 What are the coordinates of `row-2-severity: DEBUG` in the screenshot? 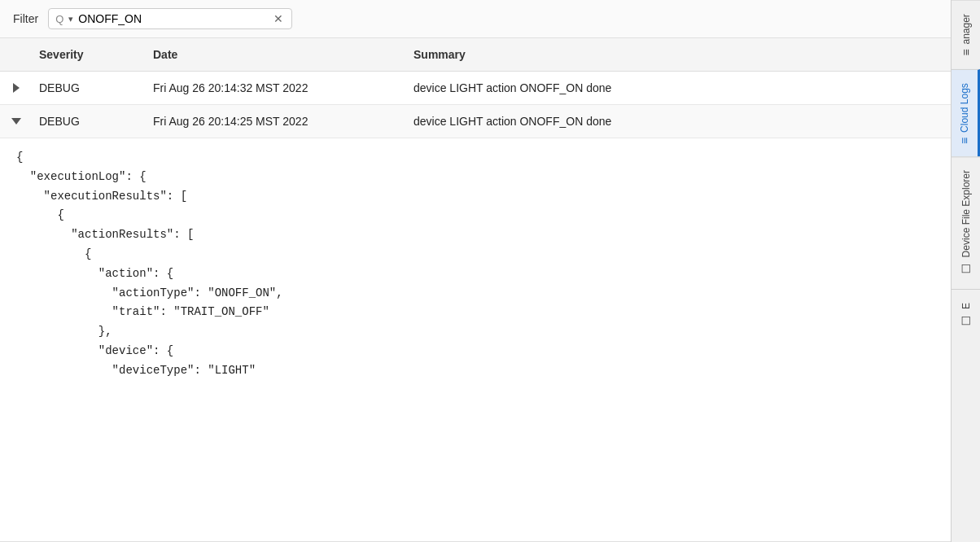 It's located at (90, 121).